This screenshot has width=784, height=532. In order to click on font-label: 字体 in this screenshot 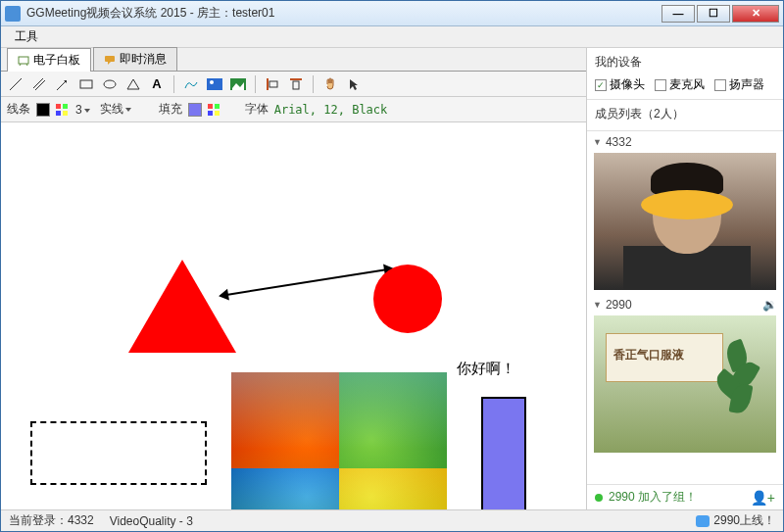, I will do `click(257, 110)`.